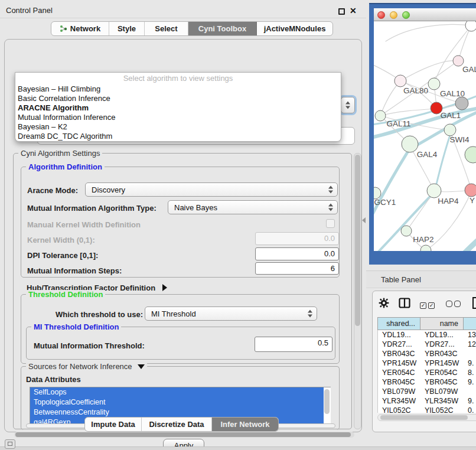 This screenshot has width=476, height=450. I want to click on attributes-vertical-scrollbar, so click(327, 407).